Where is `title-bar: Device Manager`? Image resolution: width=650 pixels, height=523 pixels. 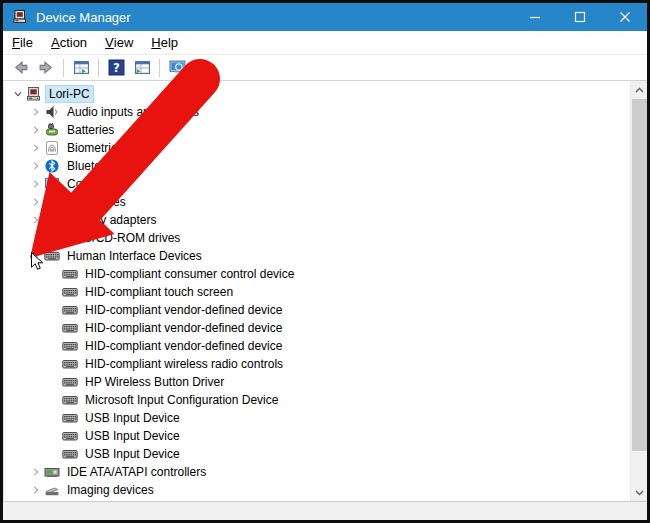
title-bar: Device Manager is located at coordinates (325, 17).